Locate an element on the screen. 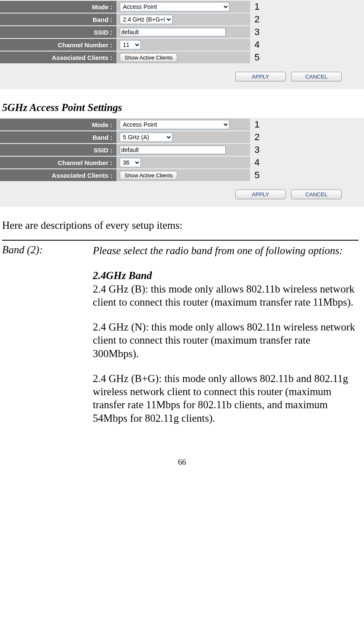 This screenshot has height=621, width=364. row24-value-cell: 11 is located at coordinates (183, 45).